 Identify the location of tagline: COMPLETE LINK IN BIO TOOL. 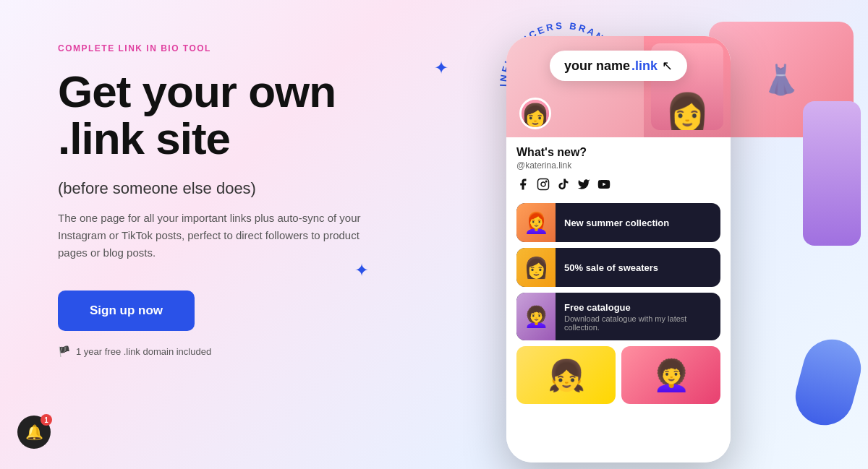
(260, 48).